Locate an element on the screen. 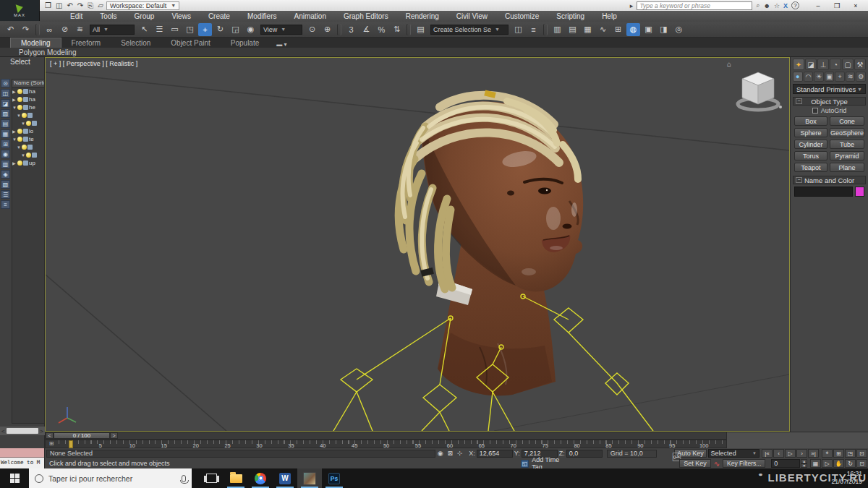  explorer-tool-icon: ▤ is located at coordinates (6, 124).